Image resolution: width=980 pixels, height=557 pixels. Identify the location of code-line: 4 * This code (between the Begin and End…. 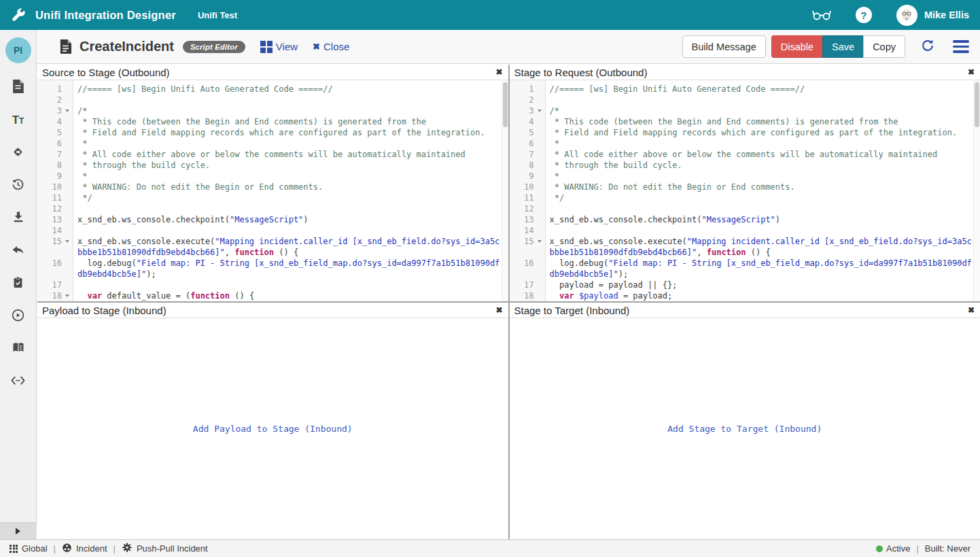
(745, 122).